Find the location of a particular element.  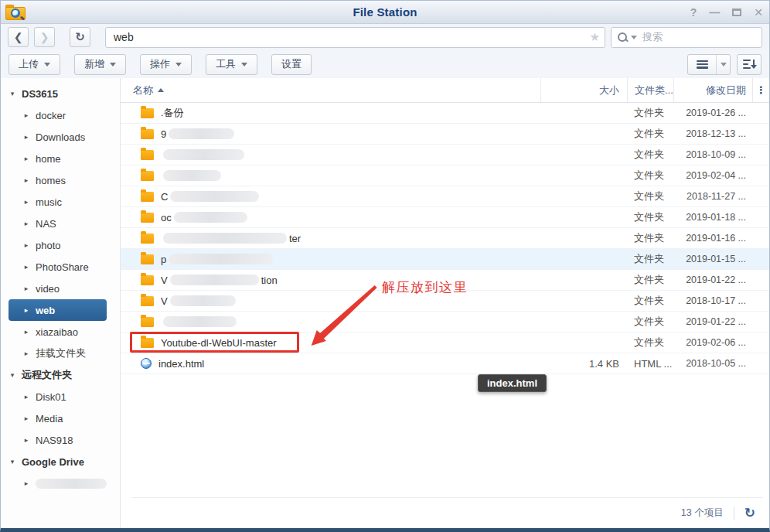

table-row: index.html1.4 KBHTML ...2018-10-05 ... is located at coordinates (445, 363).